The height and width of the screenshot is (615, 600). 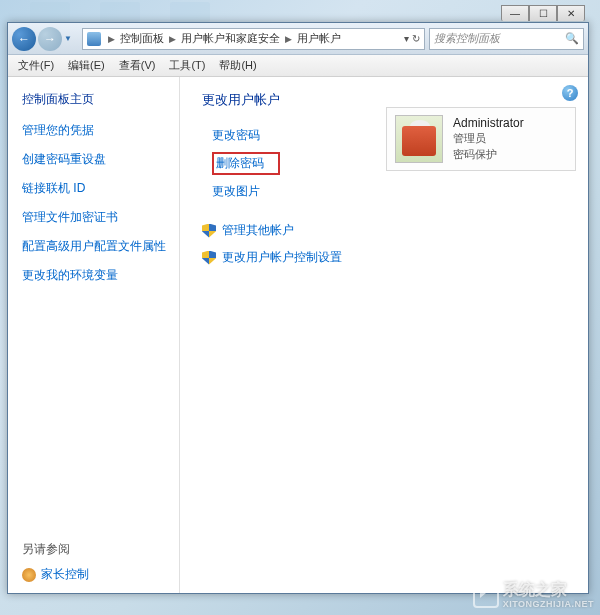 I want to click on sidebar-link-manage-credentials: 管理您的凭据, so click(x=94, y=130).